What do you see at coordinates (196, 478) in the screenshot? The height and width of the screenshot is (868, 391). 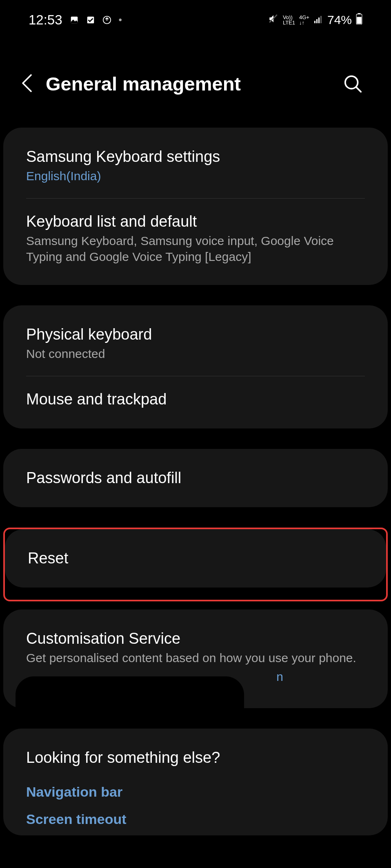 I see `card-passwords: Passwords and autofill` at bounding box center [196, 478].